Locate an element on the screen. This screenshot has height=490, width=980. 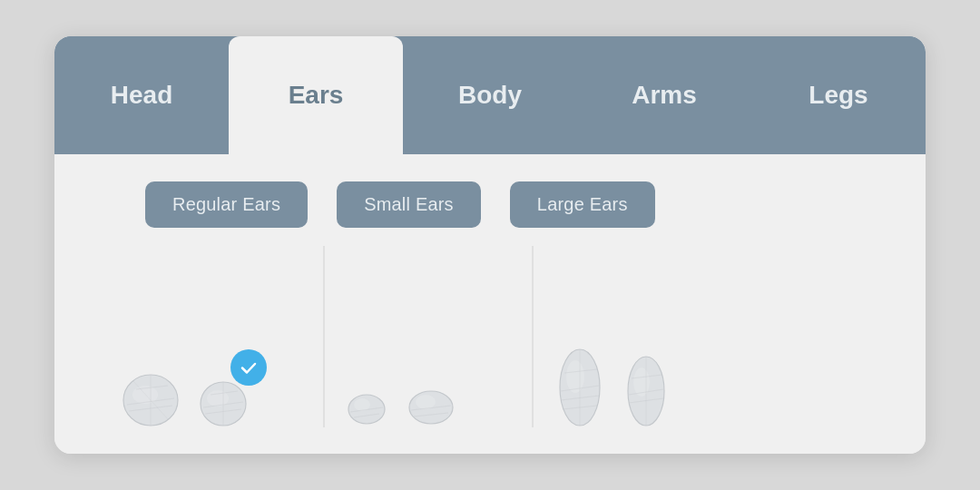
large-ears-group is located at coordinates (612, 382).